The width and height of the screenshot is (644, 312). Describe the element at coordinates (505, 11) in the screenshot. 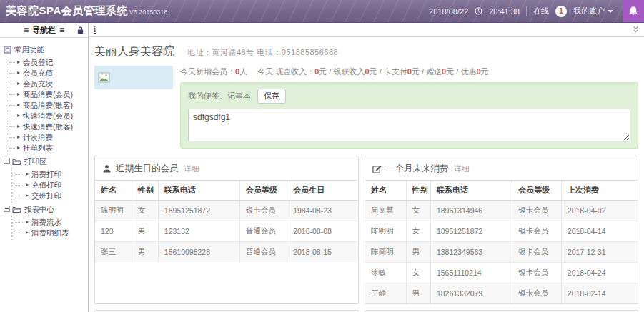

I see `time-label: 20:41:38` at that location.